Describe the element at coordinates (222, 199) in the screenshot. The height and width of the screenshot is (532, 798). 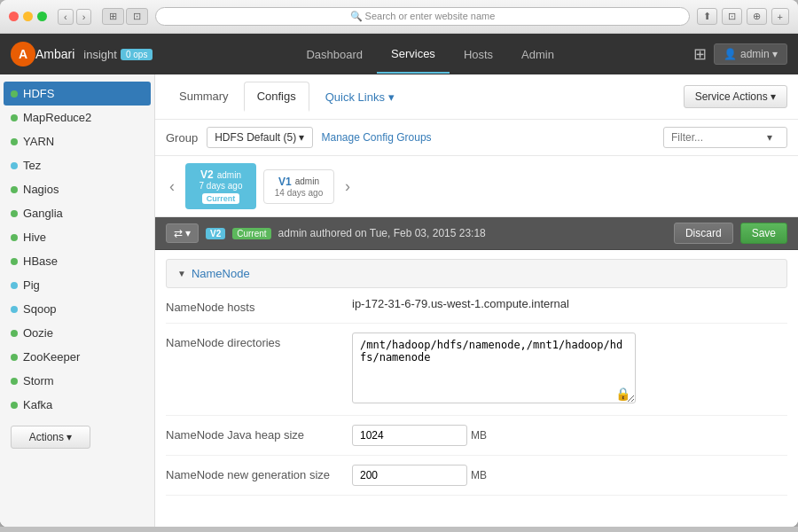
I see `v2-current-badge: Current` at that location.